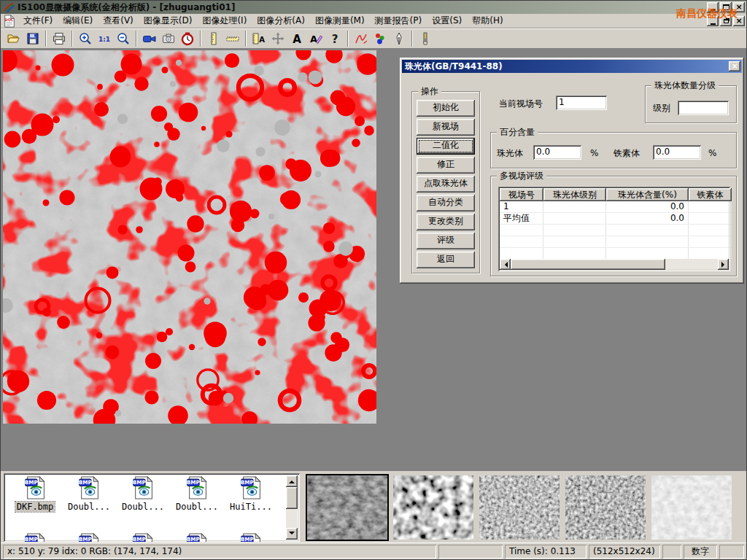  I want to click on ruler-vertical-icon, so click(214, 39).